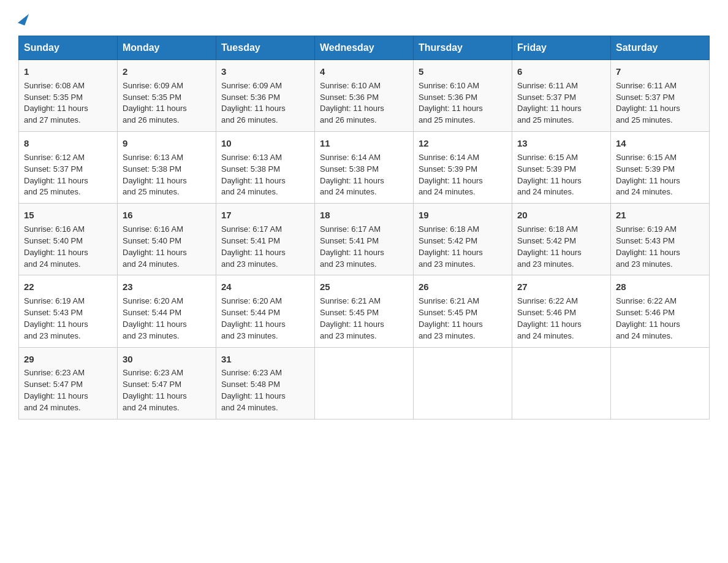 This screenshot has width=728, height=563. What do you see at coordinates (167, 215) in the screenshot?
I see `day-number: 16` at bounding box center [167, 215].